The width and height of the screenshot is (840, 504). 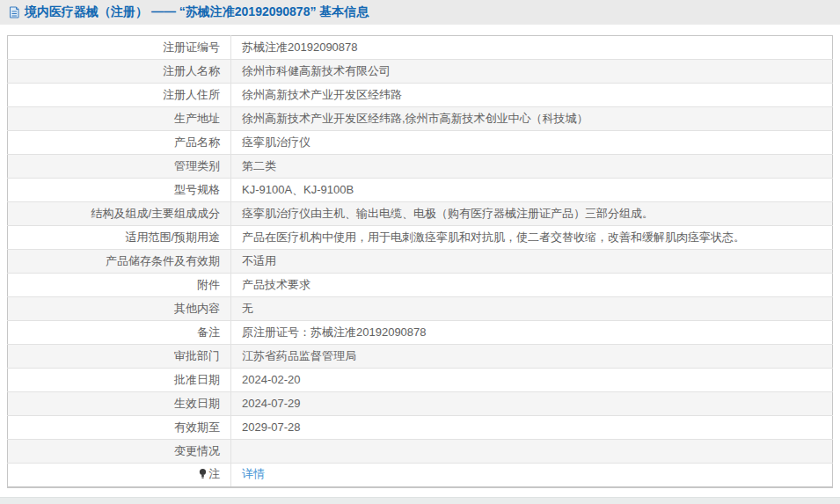 What do you see at coordinates (120, 237) in the screenshot?
I see `row-label: 适用范围/预期用途` at bounding box center [120, 237].